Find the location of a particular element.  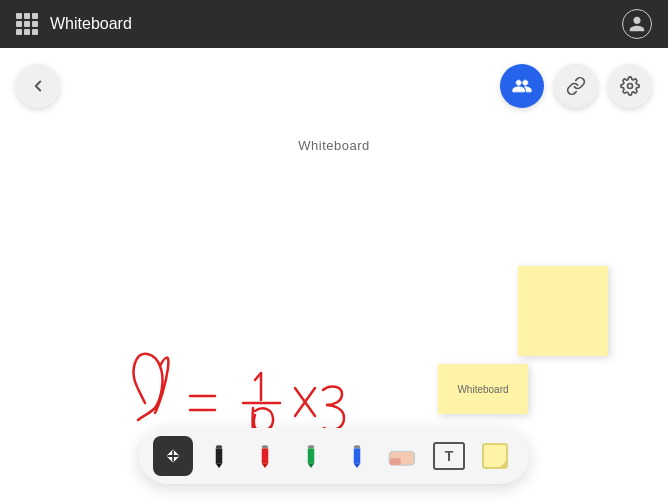

text-box-icon: T is located at coordinates (449, 456).